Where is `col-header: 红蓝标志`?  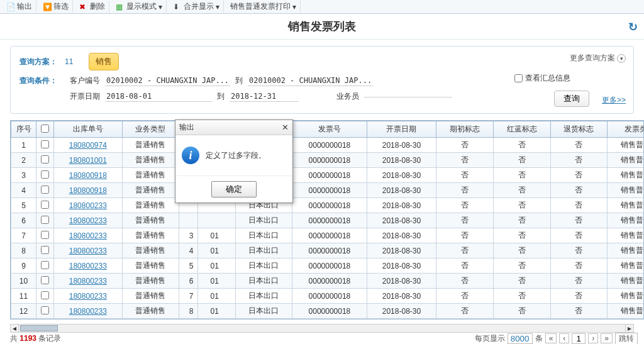 col-header: 红蓝标志 is located at coordinates (522, 130).